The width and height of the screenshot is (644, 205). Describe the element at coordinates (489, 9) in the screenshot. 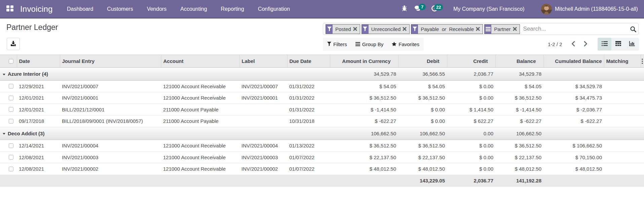

I see `company-switcher: My Company (San Francisco)` at that location.